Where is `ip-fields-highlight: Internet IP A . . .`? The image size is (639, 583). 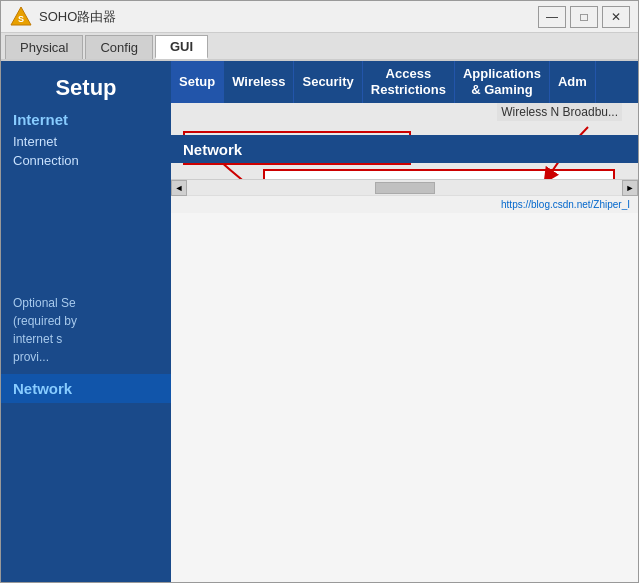 ip-fields-highlight: Internet IP A . . . is located at coordinates (439, 174).